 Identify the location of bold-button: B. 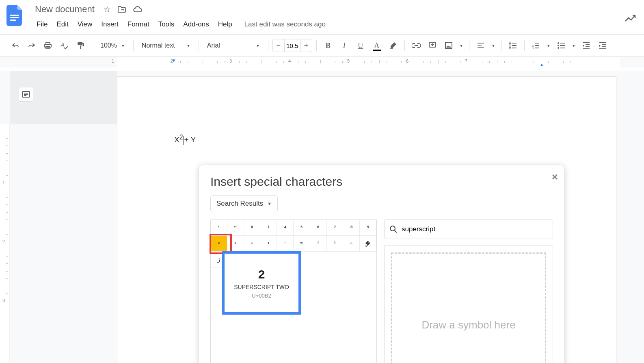
(328, 46).